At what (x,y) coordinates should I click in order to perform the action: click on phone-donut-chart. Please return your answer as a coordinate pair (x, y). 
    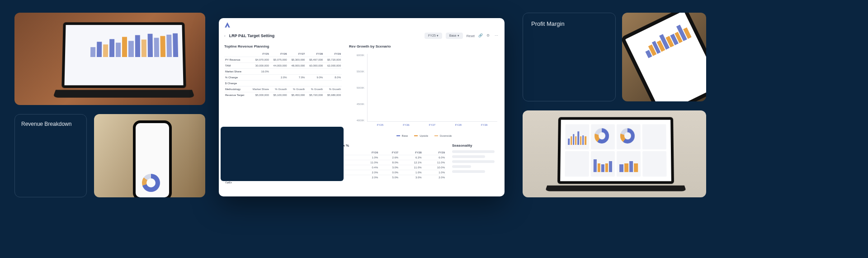
    Looking at the image, I should click on (151, 183).